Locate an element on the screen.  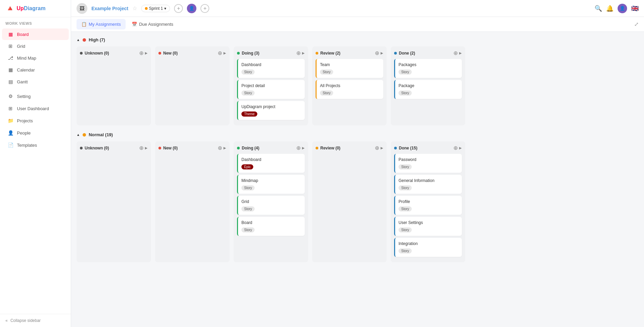
column-header-normal-doing: Doing (4)⊕▶ is located at coordinates (271, 148).